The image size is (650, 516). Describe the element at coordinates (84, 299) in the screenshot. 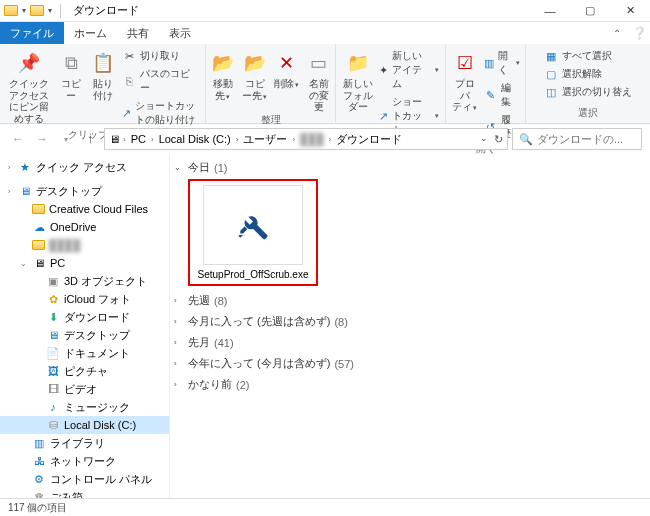

I see `nav-icloud: ✿iCloud フォト` at that location.